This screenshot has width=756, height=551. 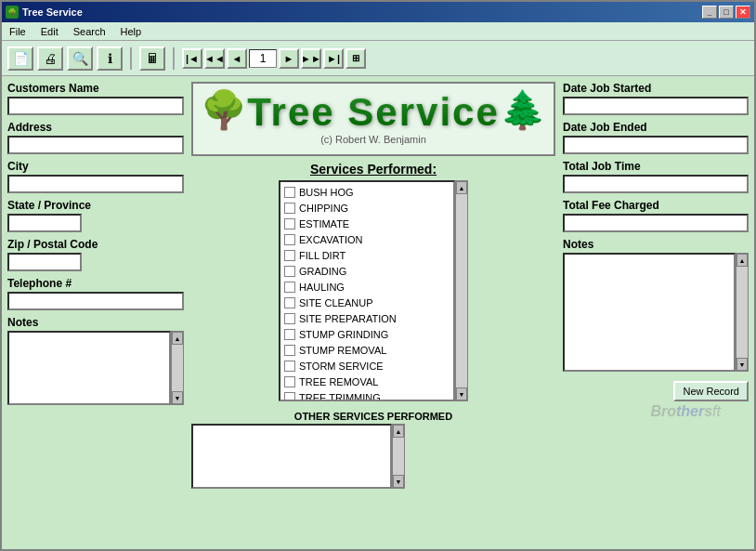 I want to click on nav-first: |◄, so click(x=192, y=59).